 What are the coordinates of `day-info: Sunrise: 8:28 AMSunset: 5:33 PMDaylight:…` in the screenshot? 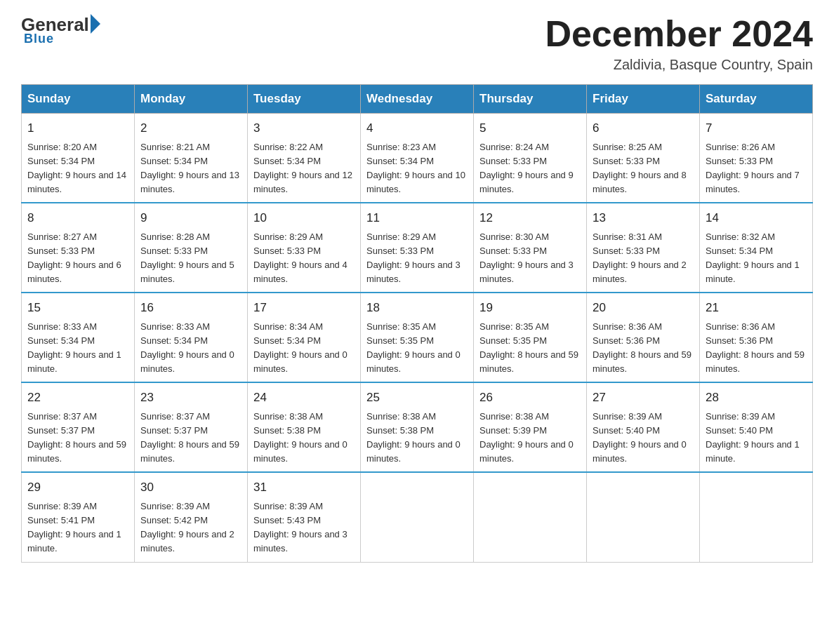 It's located at (187, 258).